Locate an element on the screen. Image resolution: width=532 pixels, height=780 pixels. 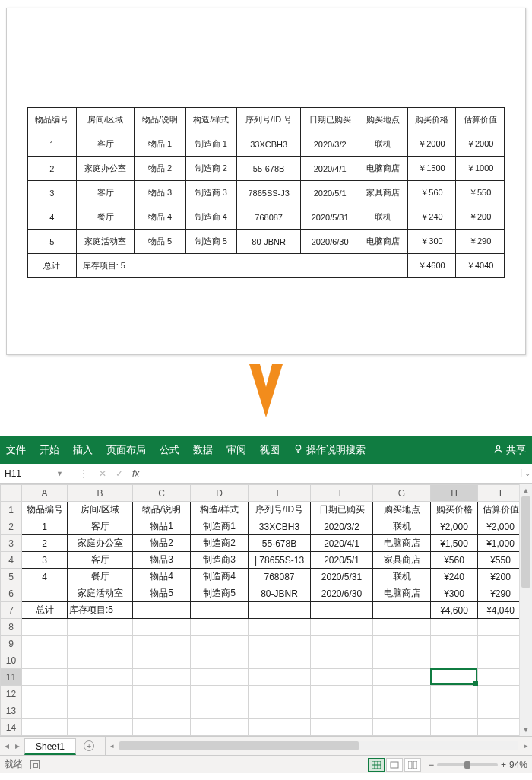
fx-icon: fx is located at coordinates (135, 474).